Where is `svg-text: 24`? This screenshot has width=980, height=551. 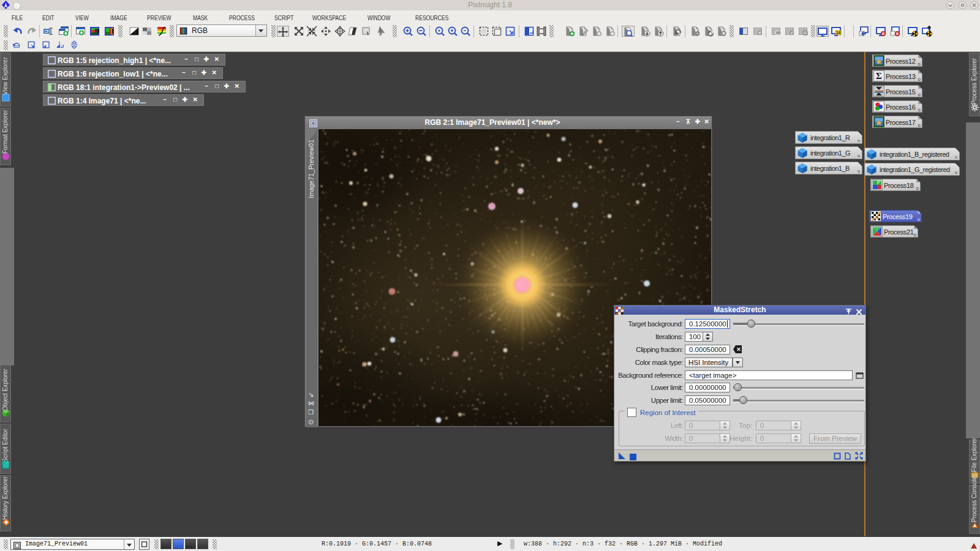
svg-text: 24 is located at coordinates (839, 33).